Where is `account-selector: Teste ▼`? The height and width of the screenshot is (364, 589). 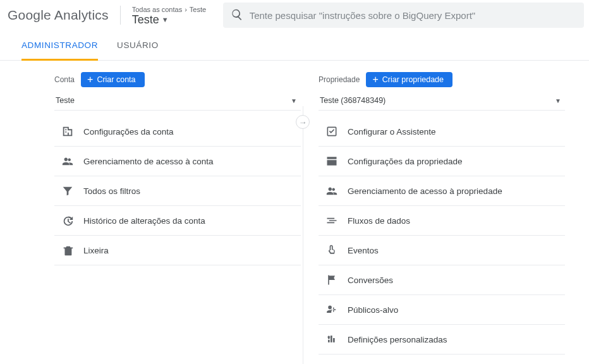
account-selector: Teste ▼ is located at coordinates (178, 101).